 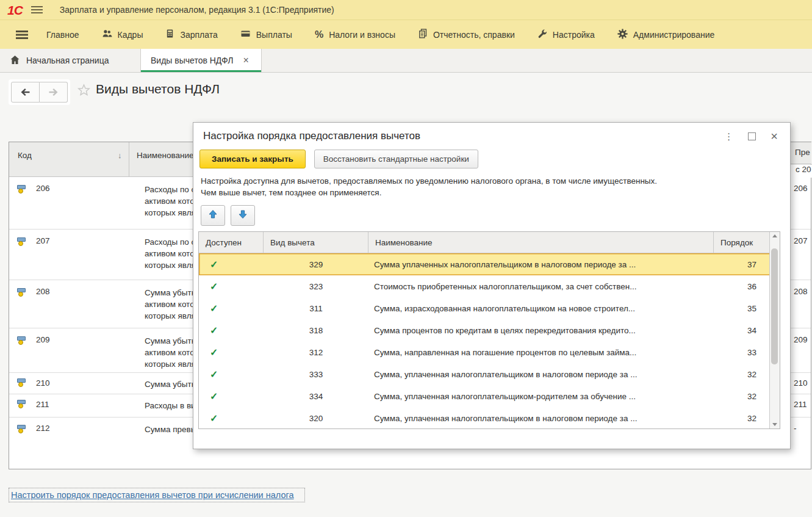 What do you see at coordinates (192, 60) in the screenshot?
I see `tab-label: Виды вычетов НДФЛ` at bounding box center [192, 60].